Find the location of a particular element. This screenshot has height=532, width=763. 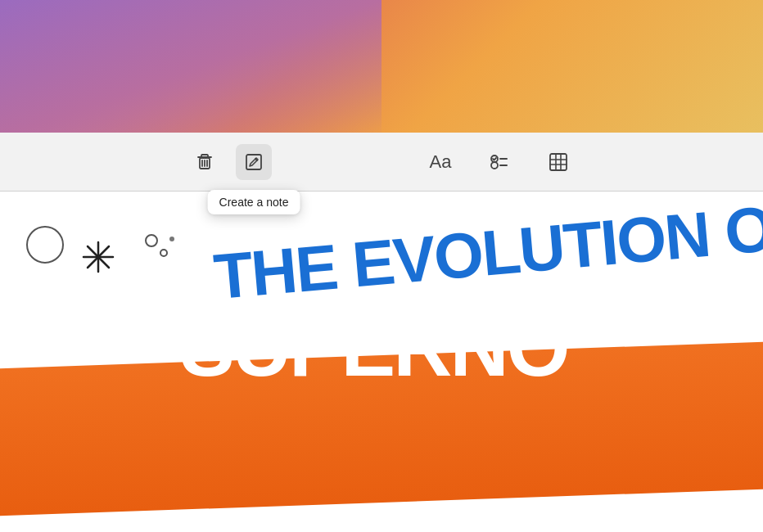

toolbar-left-group: Create a note is located at coordinates (229, 162).